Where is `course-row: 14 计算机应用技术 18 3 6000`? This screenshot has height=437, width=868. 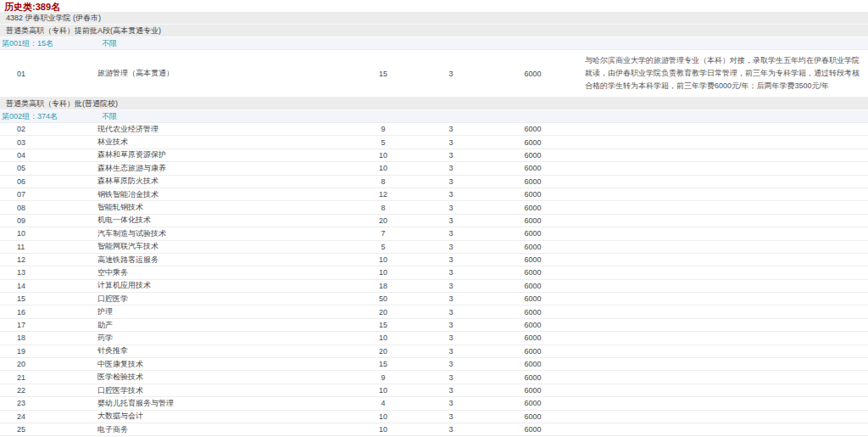
course-row: 14 计算机应用技术 18 3 6000 is located at coordinates (434, 287).